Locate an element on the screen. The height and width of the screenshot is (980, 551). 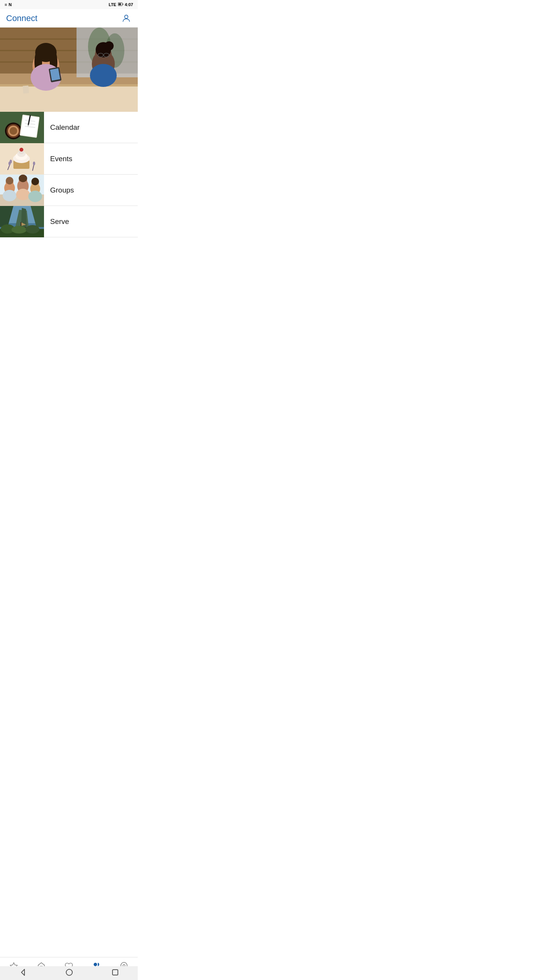
time-display: 4:07 is located at coordinates (129, 5).